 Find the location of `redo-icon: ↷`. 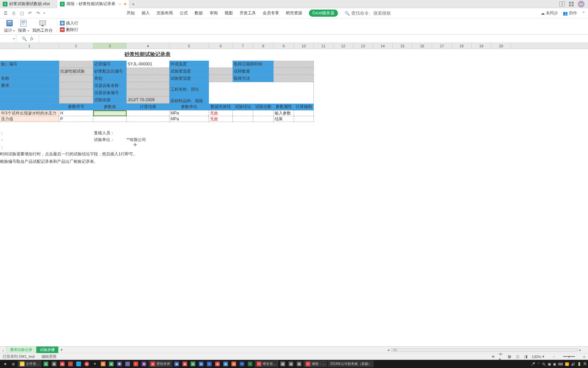

redo-icon: ↷ is located at coordinates (38, 13).